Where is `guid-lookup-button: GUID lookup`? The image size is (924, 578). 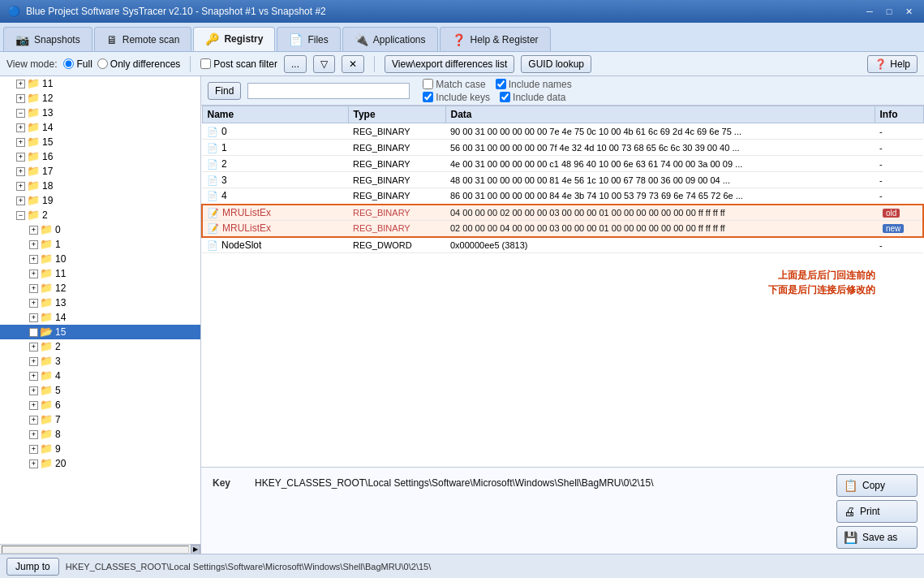
guid-lookup-button: GUID lookup is located at coordinates (557, 64).